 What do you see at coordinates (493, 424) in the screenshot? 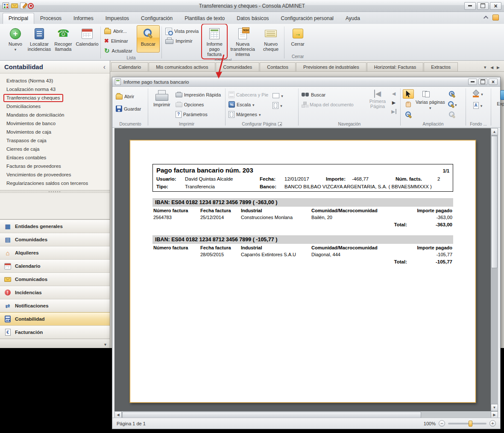
I see `zoom-in-button: +` at bounding box center [493, 424].